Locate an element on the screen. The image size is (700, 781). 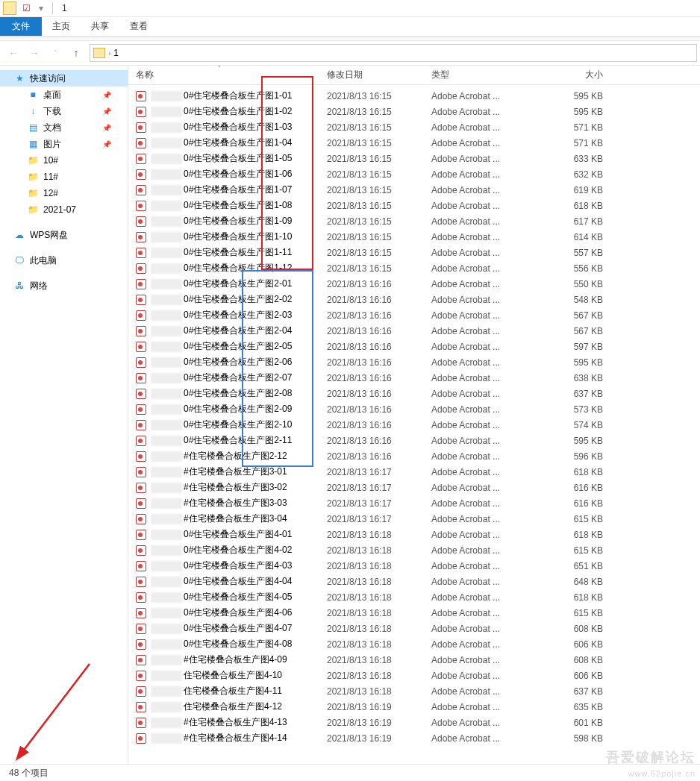
file-row: 0#住宅楼叠合板生产图2-012021/8/13 16:16Adobe Acro… is located at coordinates (414, 283).